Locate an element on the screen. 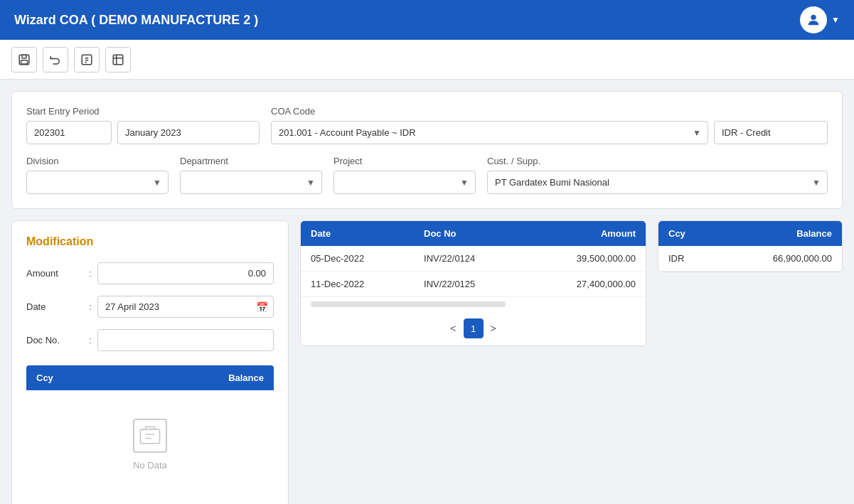 This screenshot has width=854, height=504. coa-select: 201.001 - Account Payable ~ IDR is located at coordinates (489, 132).